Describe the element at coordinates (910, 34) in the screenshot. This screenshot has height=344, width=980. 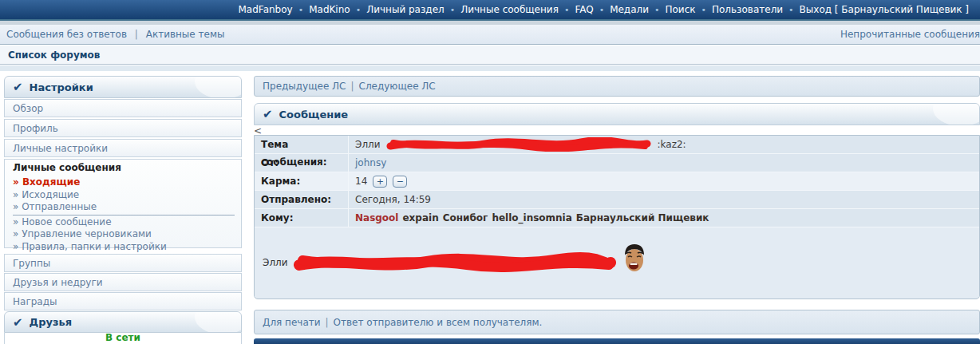
I see `quick-links-right: Непрочитанные сообщения` at that location.